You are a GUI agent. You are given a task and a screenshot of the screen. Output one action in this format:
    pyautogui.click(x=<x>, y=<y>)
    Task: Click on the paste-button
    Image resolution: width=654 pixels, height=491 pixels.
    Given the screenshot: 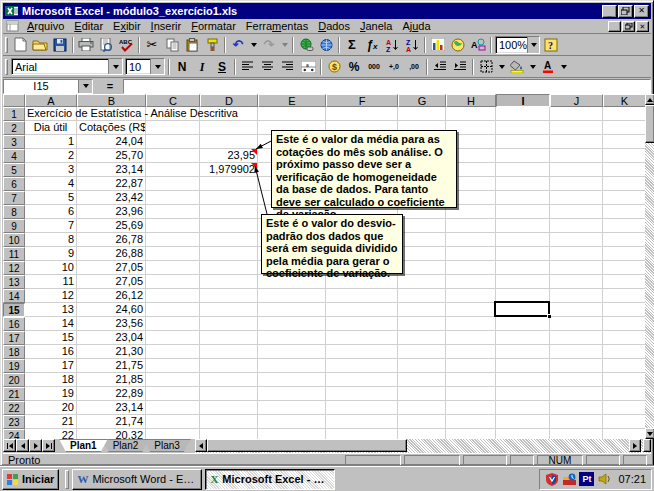 What is the action you would take?
    pyautogui.click(x=192, y=45)
    